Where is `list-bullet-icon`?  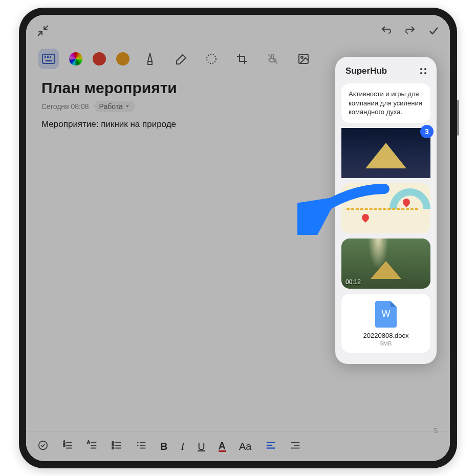 list-bullet-icon is located at coordinates (117, 446).